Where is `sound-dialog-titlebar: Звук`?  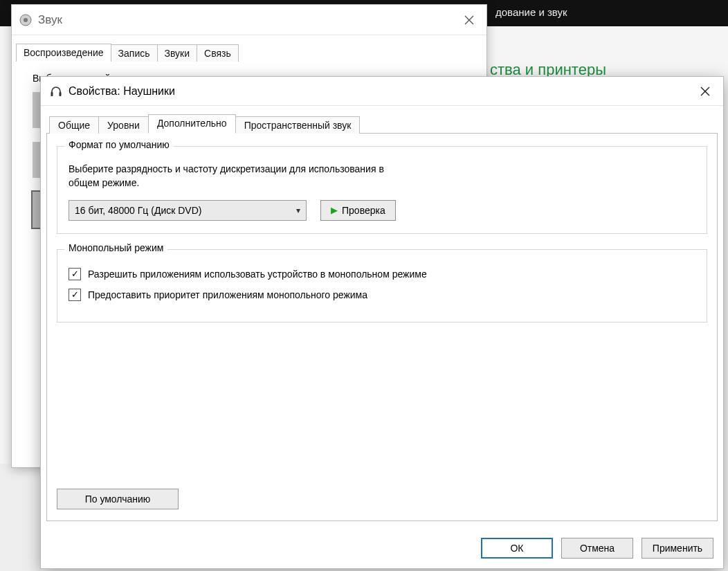
sound-dialog-titlebar: Звук is located at coordinates (249, 20).